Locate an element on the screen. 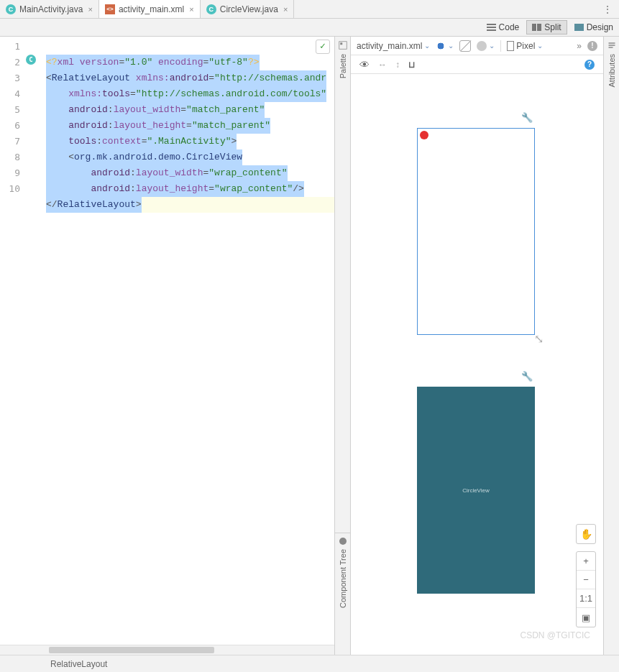 Image resolution: width=619 pixels, height=672 pixels. tab-activity-main: <> activity_main.xml × is located at coordinates (150, 9).